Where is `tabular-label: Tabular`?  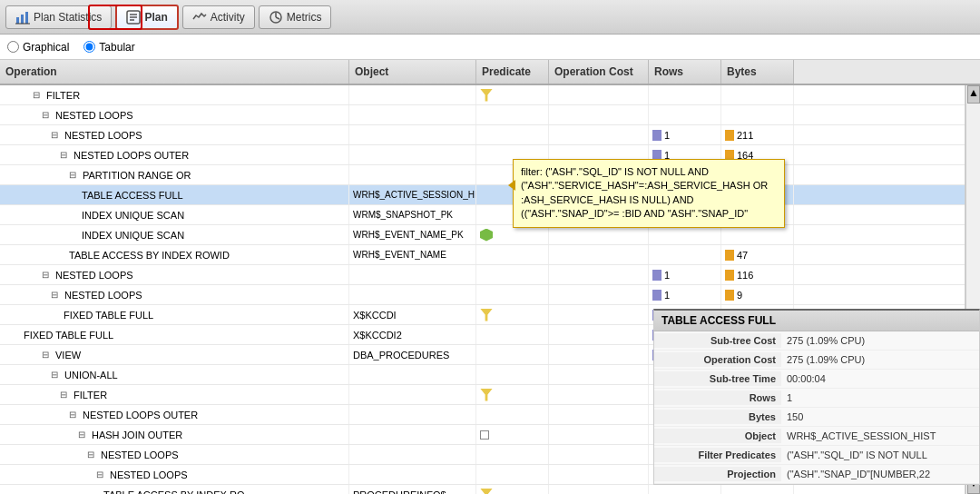
tabular-label: Tabular is located at coordinates (116, 47).